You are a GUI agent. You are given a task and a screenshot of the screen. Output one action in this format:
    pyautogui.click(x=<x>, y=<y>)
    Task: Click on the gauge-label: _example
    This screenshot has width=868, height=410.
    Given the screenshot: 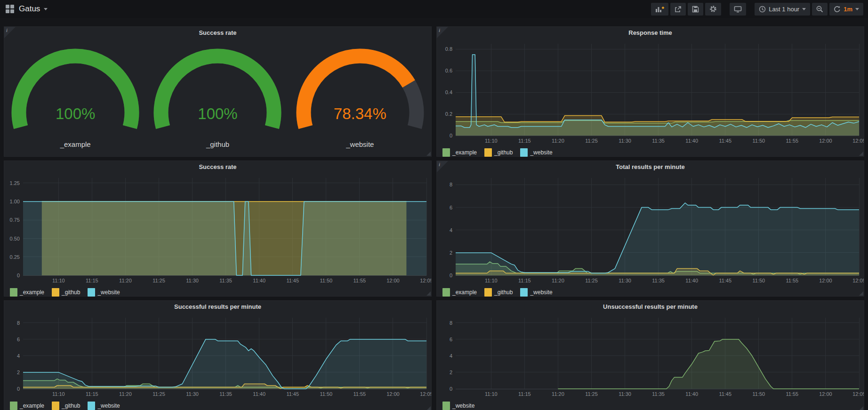 What is the action you would take?
    pyautogui.click(x=75, y=144)
    